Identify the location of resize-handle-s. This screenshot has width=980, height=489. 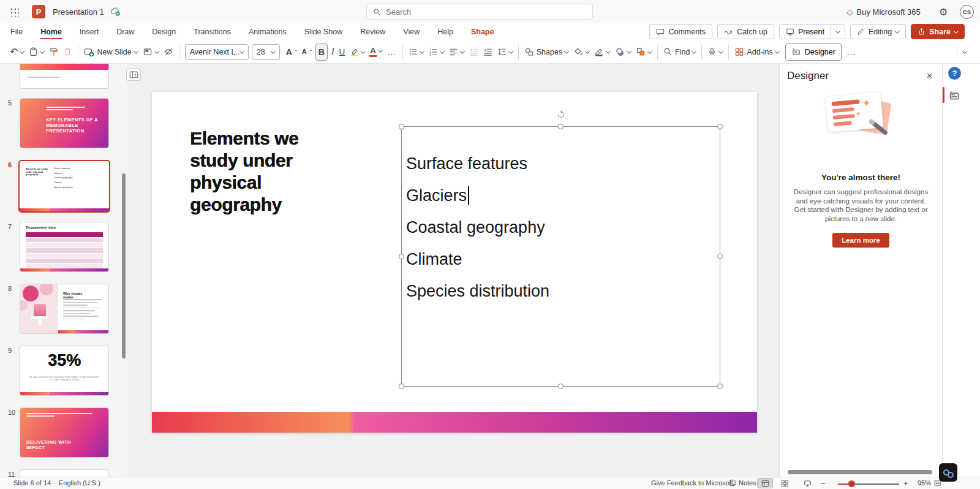
(561, 386).